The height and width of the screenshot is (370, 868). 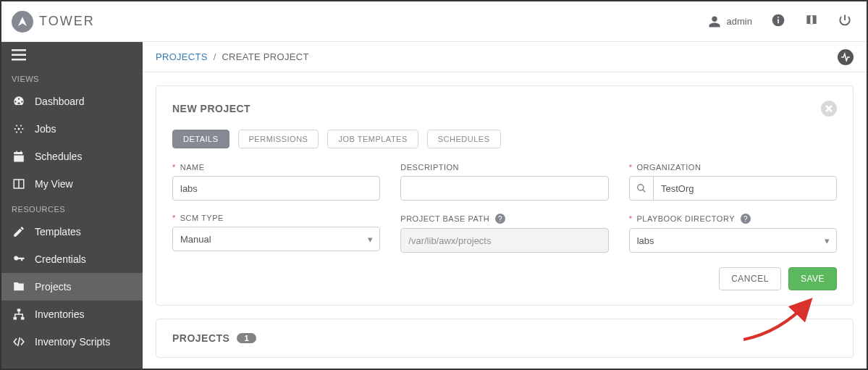 I want to click on panel-title: NEW PROJECT, so click(x=211, y=109).